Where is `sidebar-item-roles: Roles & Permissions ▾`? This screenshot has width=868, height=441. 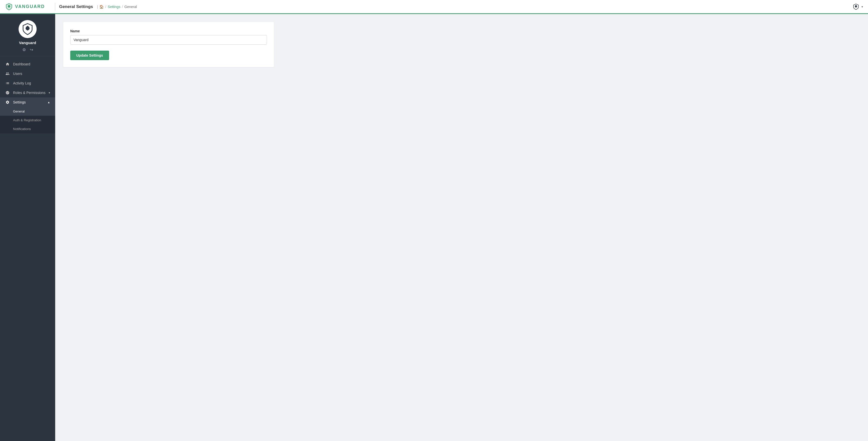 sidebar-item-roles: Roles & Permissions ▾ is located at coordinates (28, 93).